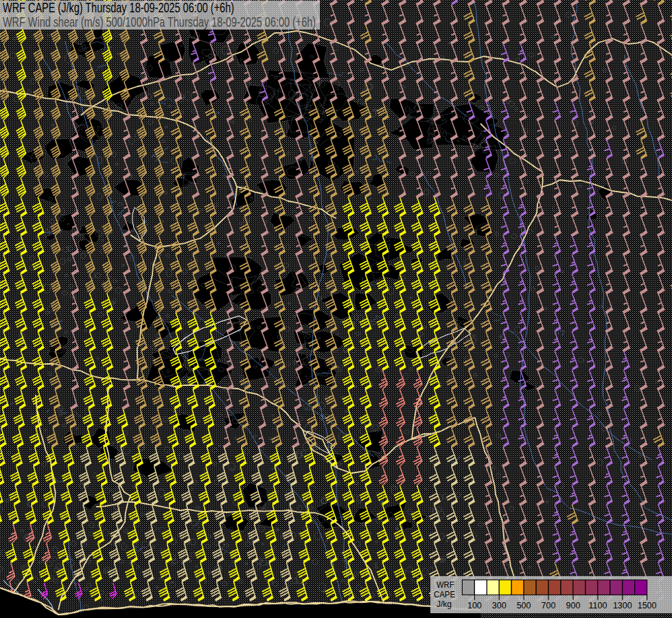 The width and height of the screenshot is (672, 618). I want to click on svg-text: 500, so click(524, 606).